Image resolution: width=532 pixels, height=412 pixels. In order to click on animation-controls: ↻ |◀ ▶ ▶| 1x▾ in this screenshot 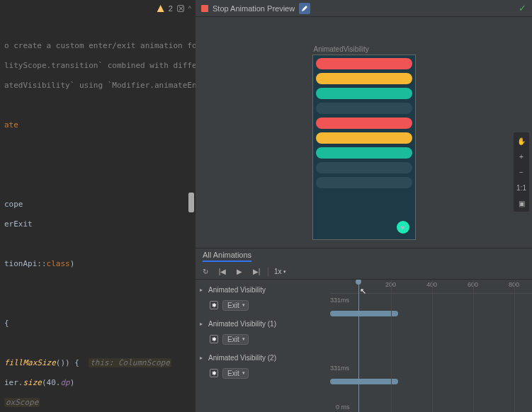, I will do `click(364, 272)`.